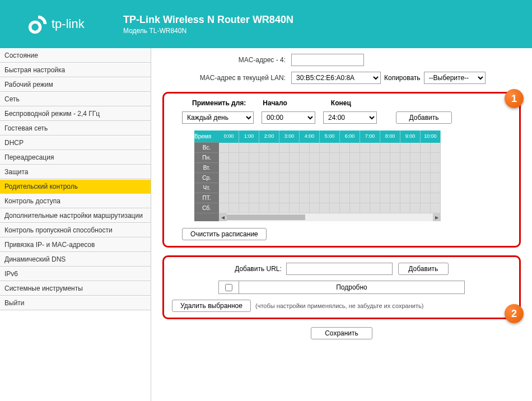 Image resolution: width=532 pixels, height=401 pixels. What do you see at coordinates (75, 216) in the screenshot?
I see `sidebar-item: Дополнительные настройки маршрутизации` at bounding box center [75, 216].